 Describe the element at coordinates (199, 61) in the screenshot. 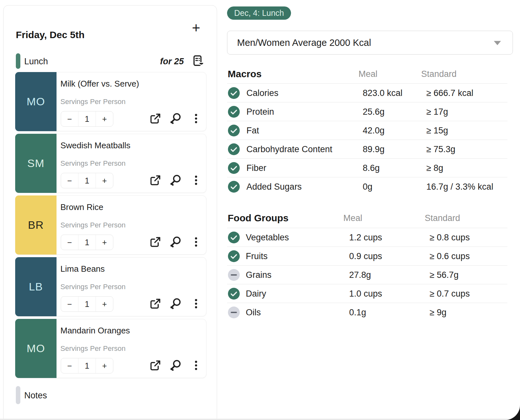

I see `menu-board-icon` at that location.